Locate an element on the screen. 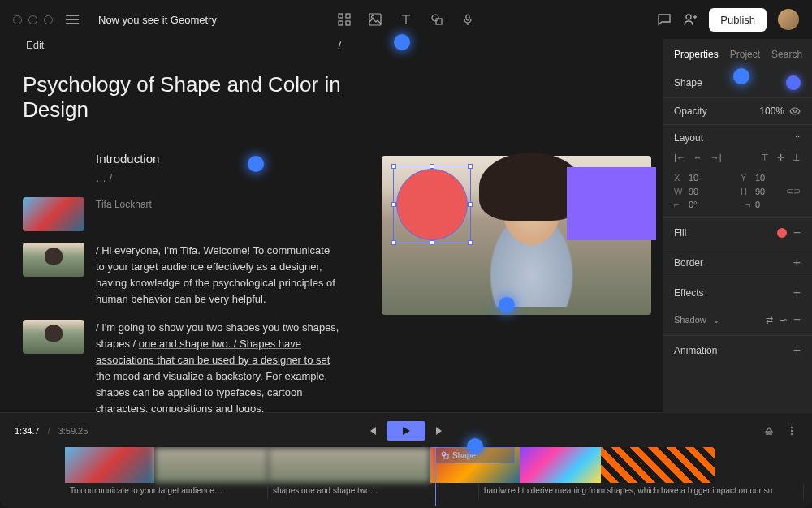 The image size is (812, 508). document-title: Psychology of Shape and Color in Design is located at coordinates (182, 97).